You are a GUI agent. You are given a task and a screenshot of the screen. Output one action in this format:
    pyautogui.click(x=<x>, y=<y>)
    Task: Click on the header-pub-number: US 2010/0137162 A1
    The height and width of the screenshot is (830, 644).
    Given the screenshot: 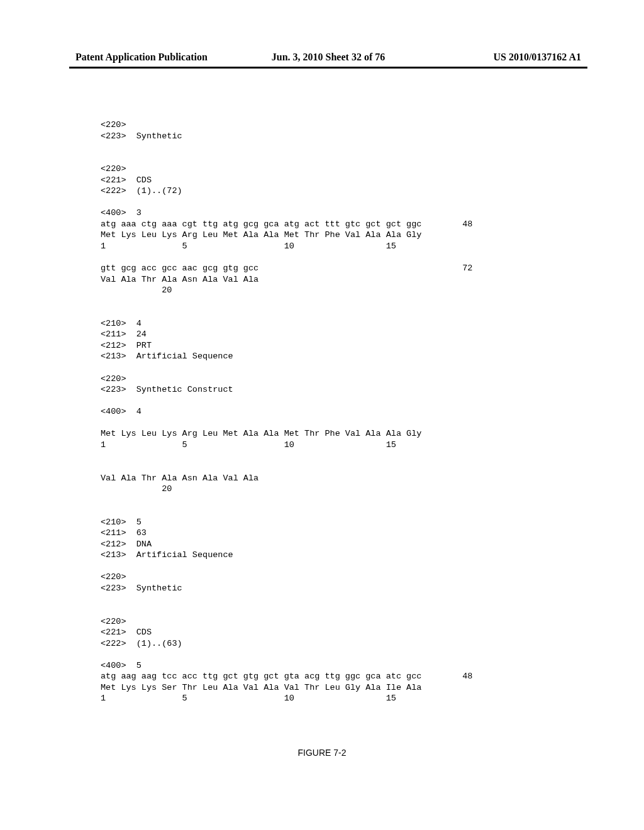 What is the action you would take?
    pyautogui.click(x=497, y=57)
    